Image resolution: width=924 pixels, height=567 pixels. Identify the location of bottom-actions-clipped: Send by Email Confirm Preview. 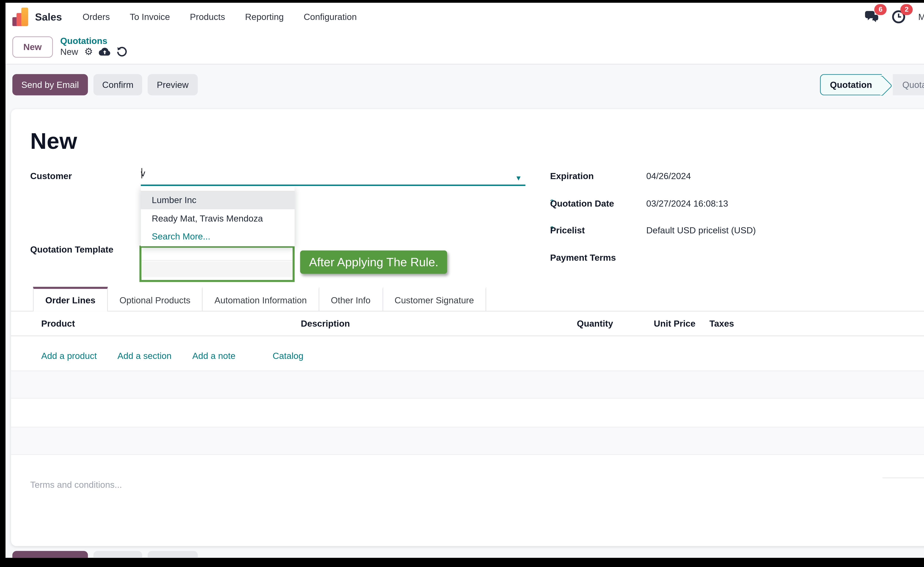
(105, 554).